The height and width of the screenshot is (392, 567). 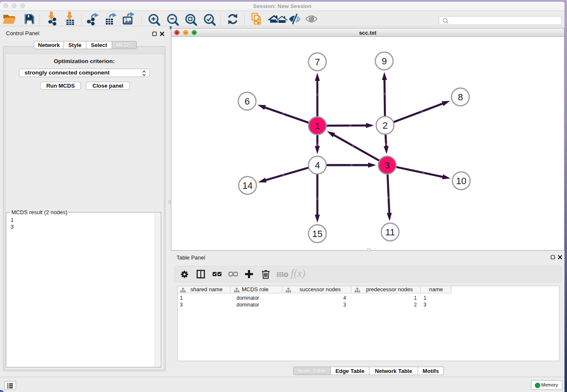 What do you see at coordinates (385, 125) in the screenshot?
I see `svg-text: 2` at bounding box center [385, 125].